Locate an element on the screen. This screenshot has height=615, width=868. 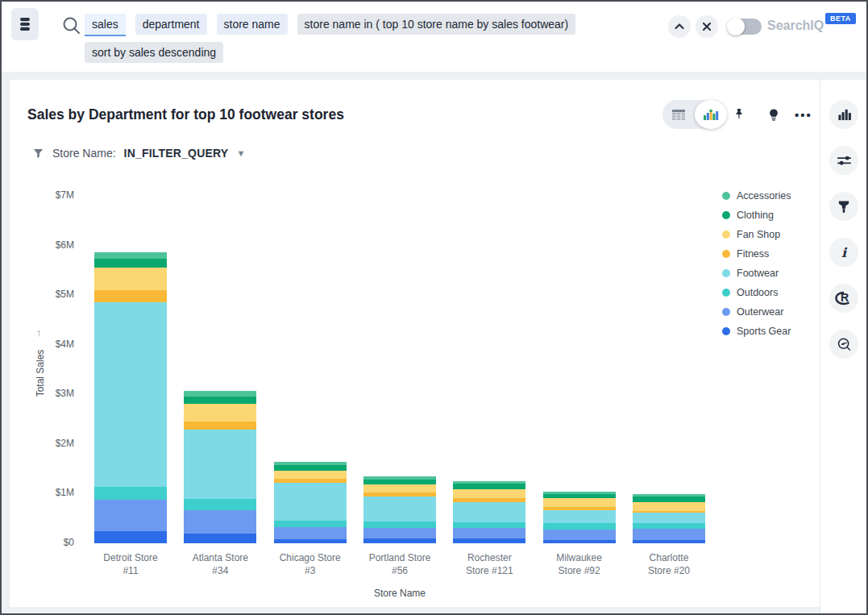
r-analysis-button: R is located at coordinates (844, 298).